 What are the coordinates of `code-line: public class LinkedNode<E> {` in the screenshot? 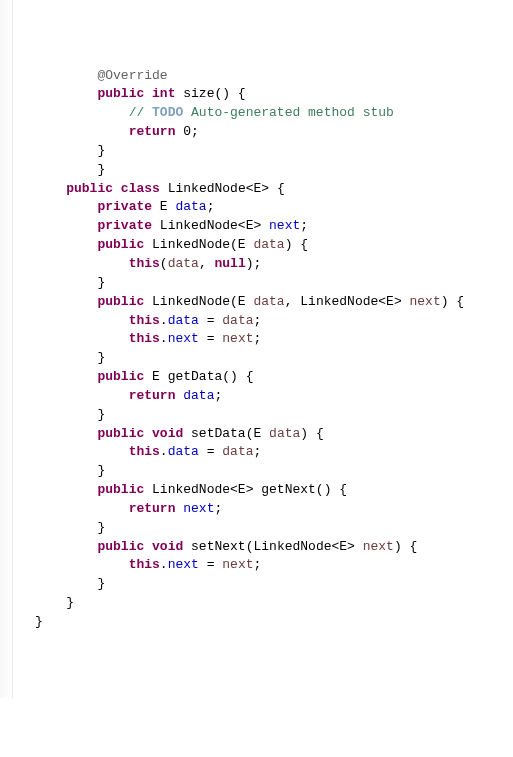 It's located at (269, 190).